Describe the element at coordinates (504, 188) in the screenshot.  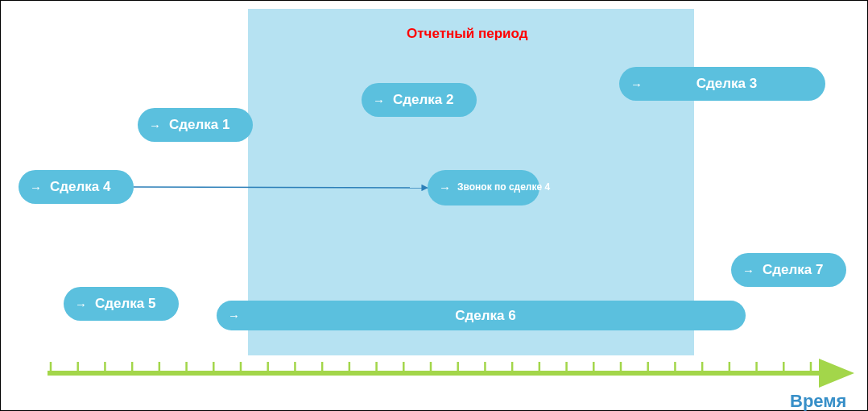
I see `deal-label: Звонок по сделке 4` at that location.